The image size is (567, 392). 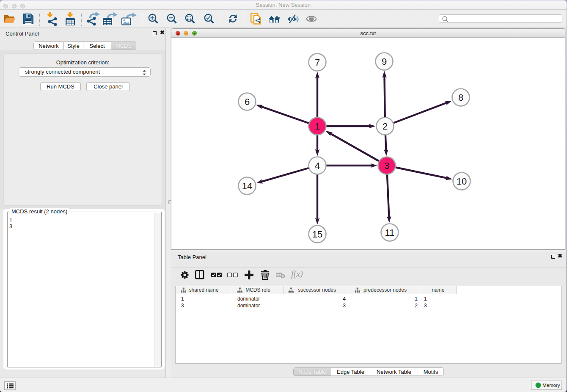 I want to click on svg-text: 15, so click(x=317, y=235).